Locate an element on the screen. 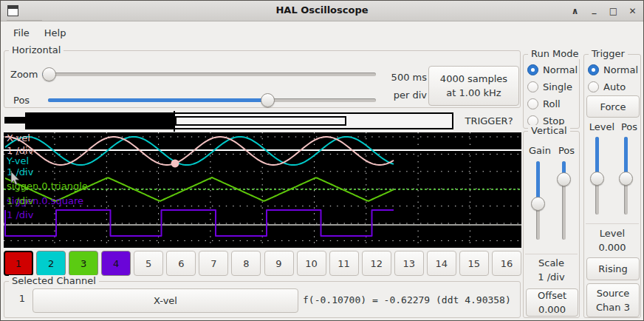 The image size is (644, 321). zoom-label: Zoom is located at coordinates (24, 74).